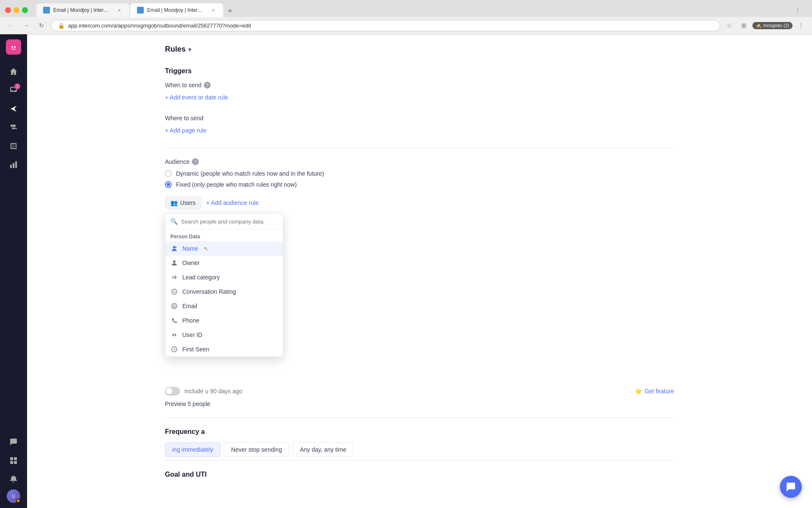  What do you see at coordinates (639, 391) in the screenshot?
I see `star-icon: ⭐` at bounding box center [639, 391].